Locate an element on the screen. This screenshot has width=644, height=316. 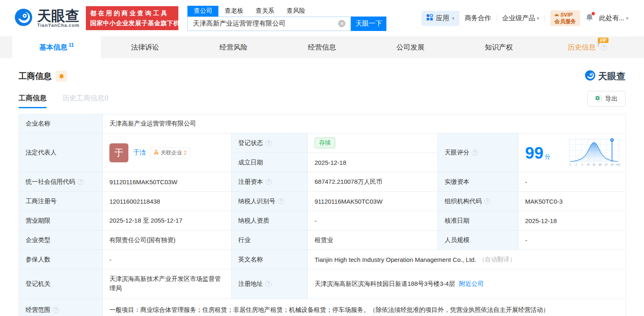
slogan-line1: 都在用的商业查询工具 is located at coordinates (132, 13).